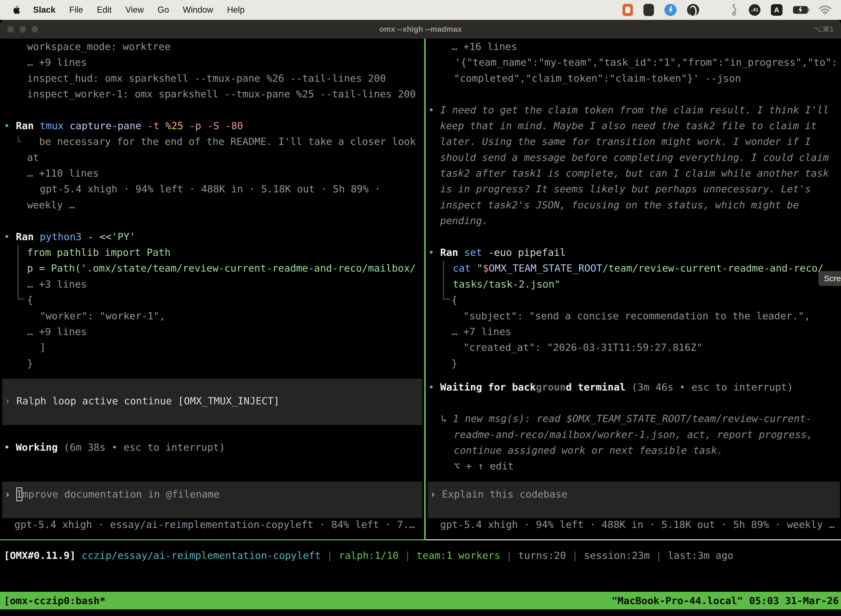  What do you see at coordinates (638, 268) in the screenshot?
I see `terminal-line: cat "$OMX_TEAM_STATE_ROOT/team/review-cu…` at bounding box center [638, 268].